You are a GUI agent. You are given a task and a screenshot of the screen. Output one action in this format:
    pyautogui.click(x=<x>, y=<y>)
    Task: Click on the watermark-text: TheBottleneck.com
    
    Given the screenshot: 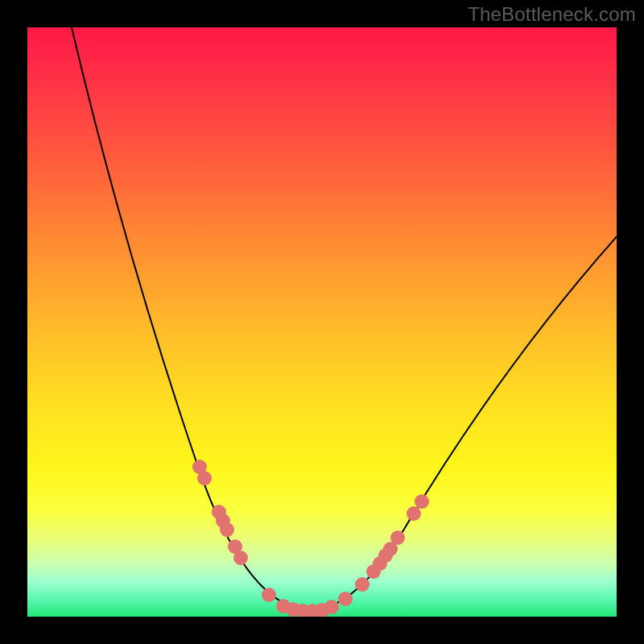 What is the action you would take?
    pyautogui.click(x=552, y=14)
    